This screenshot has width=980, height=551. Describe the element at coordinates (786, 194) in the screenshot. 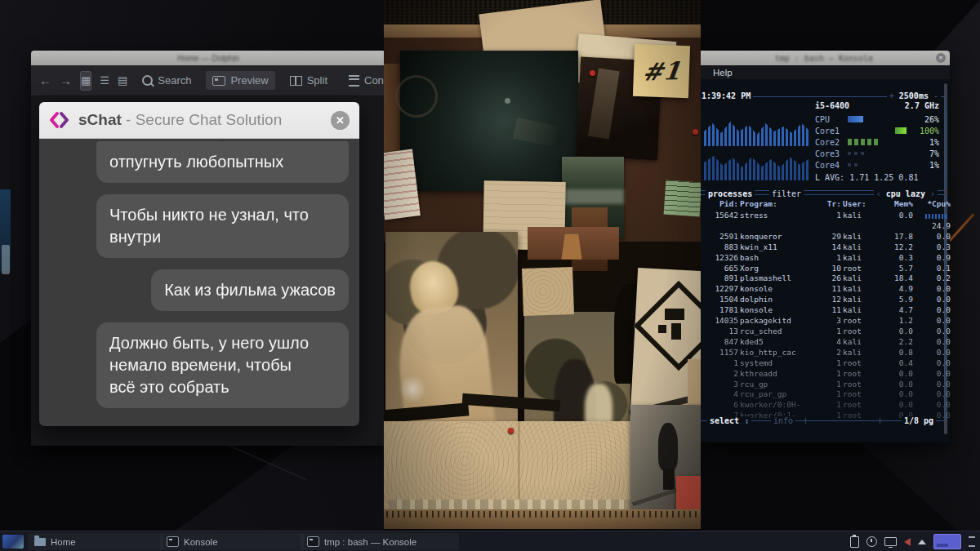

I see `filter-control: filter` at that location.